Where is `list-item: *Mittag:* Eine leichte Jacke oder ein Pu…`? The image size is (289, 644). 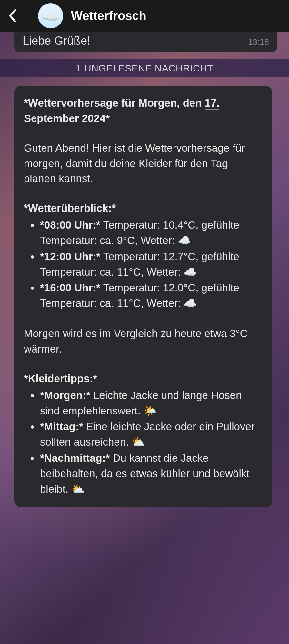
list-item: *Mittag:* Eine leichte Jacke oder ein Pu… is located at coordinates (151, 434).